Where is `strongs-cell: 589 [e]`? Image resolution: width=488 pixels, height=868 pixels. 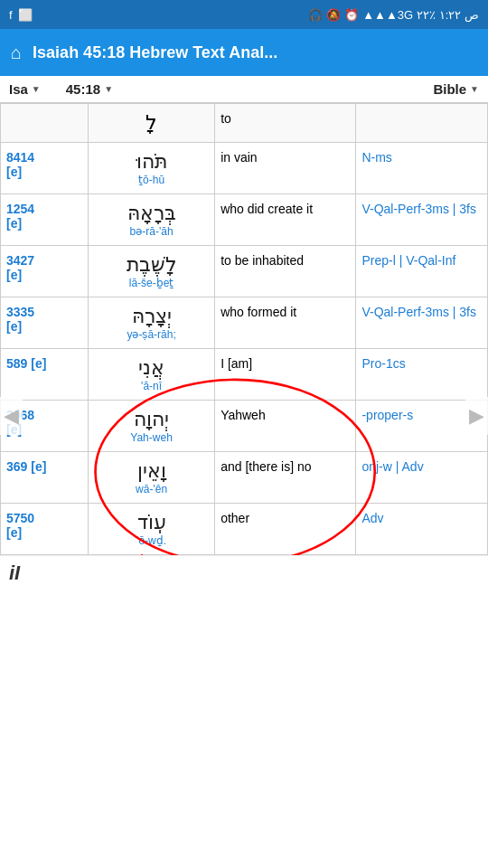 strongs-cell: 589 [e] is located at coordinates (45, 374).